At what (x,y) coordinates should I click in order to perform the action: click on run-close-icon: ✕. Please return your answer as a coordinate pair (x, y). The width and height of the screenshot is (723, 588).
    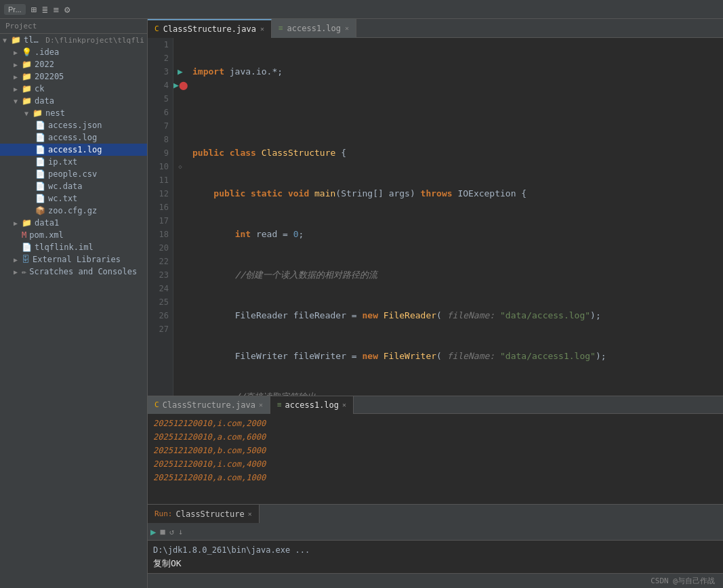
    Looking at the image, I should click on (250, 513).